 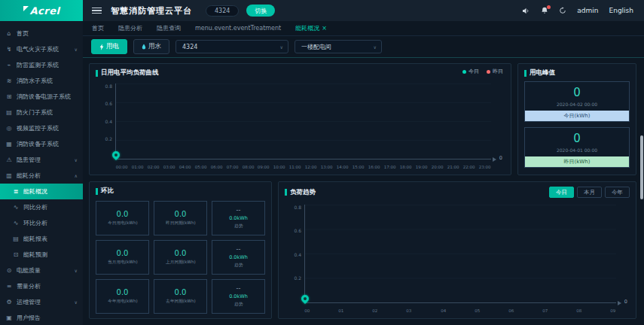 What do you see at coordinates (41, 96) in the screenshot?
I see `sidebar-item: ⊞ 消防设备电源子系统` at bounding box center [41, 96].